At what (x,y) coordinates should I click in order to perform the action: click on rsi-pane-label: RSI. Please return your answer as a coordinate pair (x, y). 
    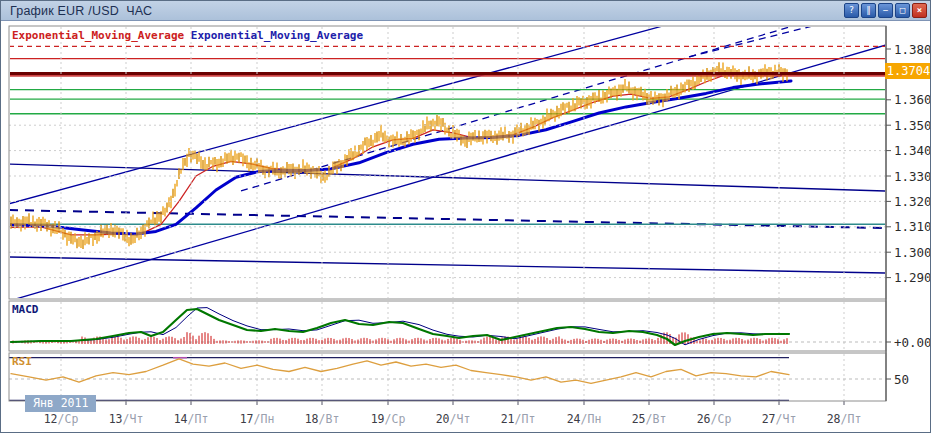
    Looking at the image, I should click on (22, 362).